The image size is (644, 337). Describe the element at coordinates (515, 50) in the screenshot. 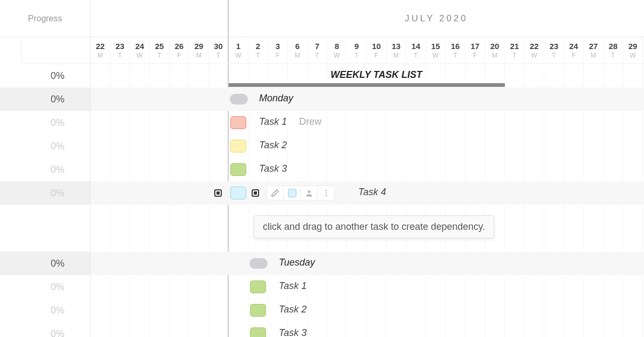

I see `date-column: 21T` at that location.